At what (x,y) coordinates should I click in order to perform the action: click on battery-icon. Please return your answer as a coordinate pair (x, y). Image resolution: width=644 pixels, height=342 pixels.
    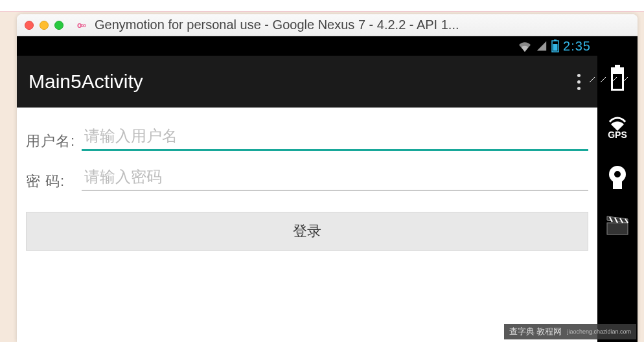
    Looking at the image, I should click on (555, 46).